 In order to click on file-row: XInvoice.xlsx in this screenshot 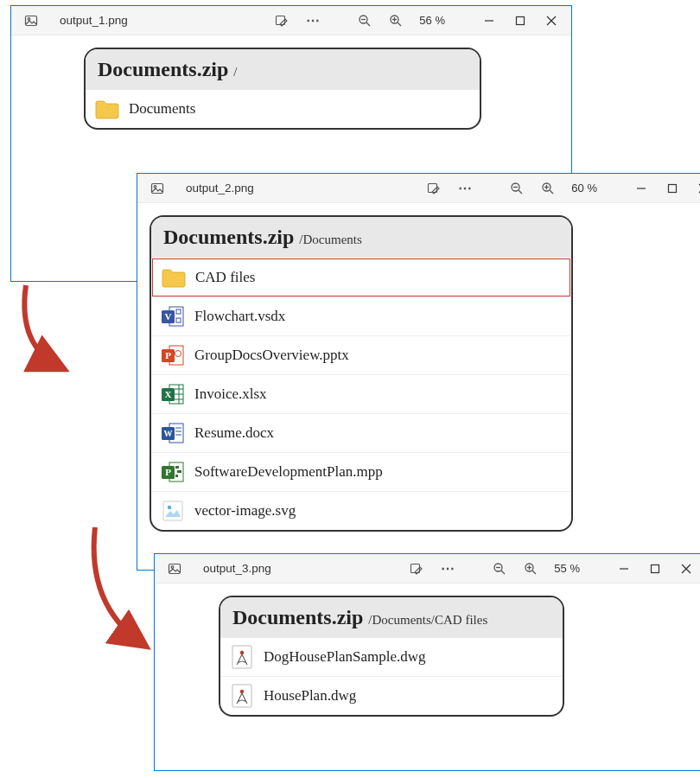, I will do `click(361, 394)`.